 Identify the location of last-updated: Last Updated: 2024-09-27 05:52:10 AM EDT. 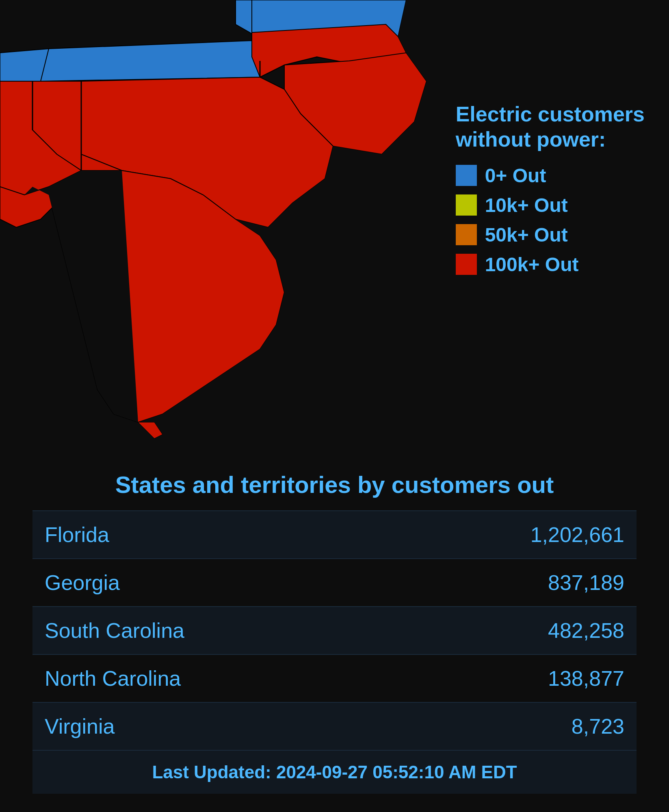
(335, 772).